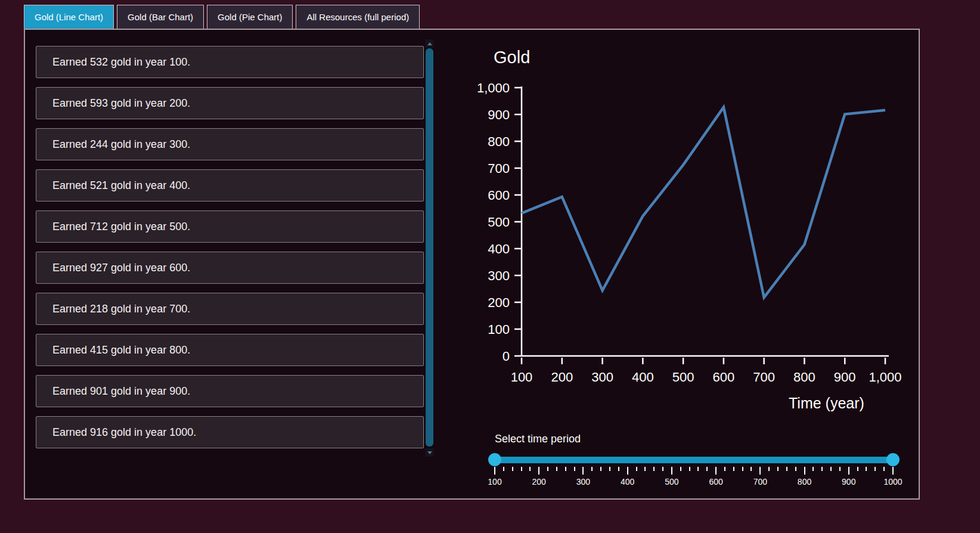  Describe the element at coordinates (498, 303) in the screenshot. I see `y-tick-label: 200` at that location.